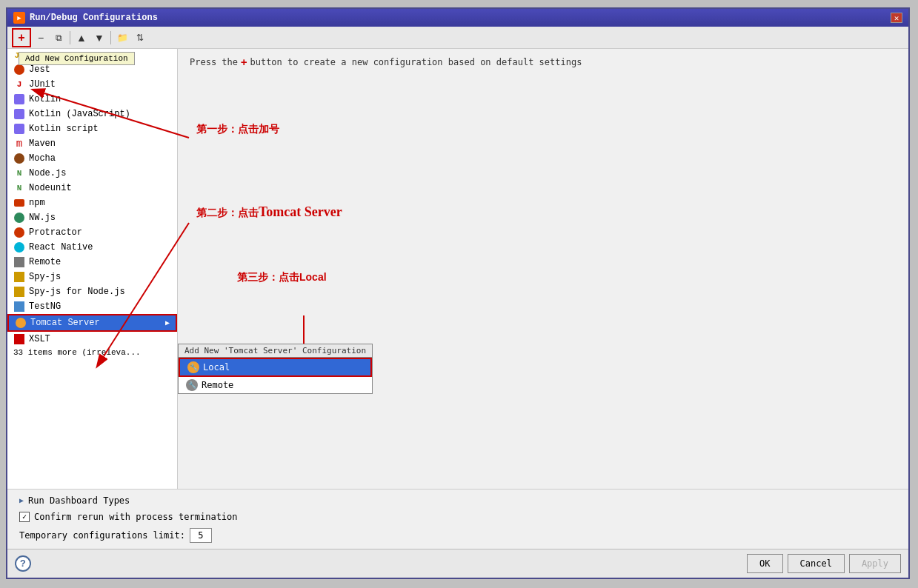 This screenshot has width=918, height=588. Describe the element at coordinates (92, 307) in the screenshot. I see `sidebar-item-testng: TestNG` at that location.